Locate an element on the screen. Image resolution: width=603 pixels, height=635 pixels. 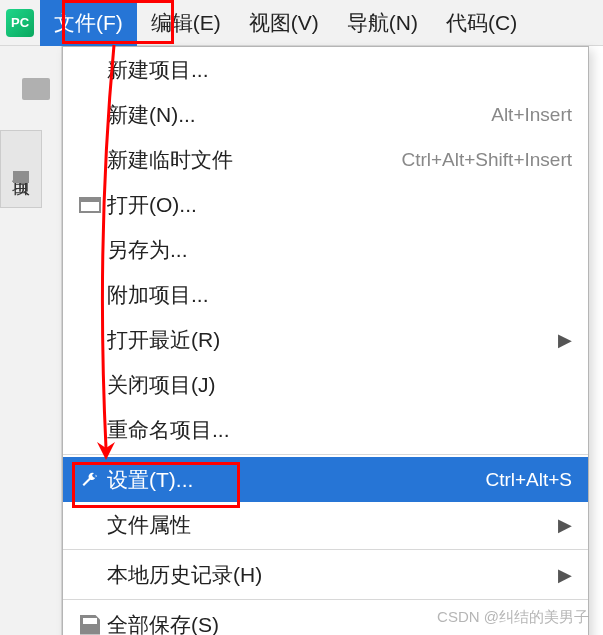
menuitem-new-scratch-file: 新建临时文件 Ctrl+Alt+Shift+Insert is located at coordinates (326, 160).